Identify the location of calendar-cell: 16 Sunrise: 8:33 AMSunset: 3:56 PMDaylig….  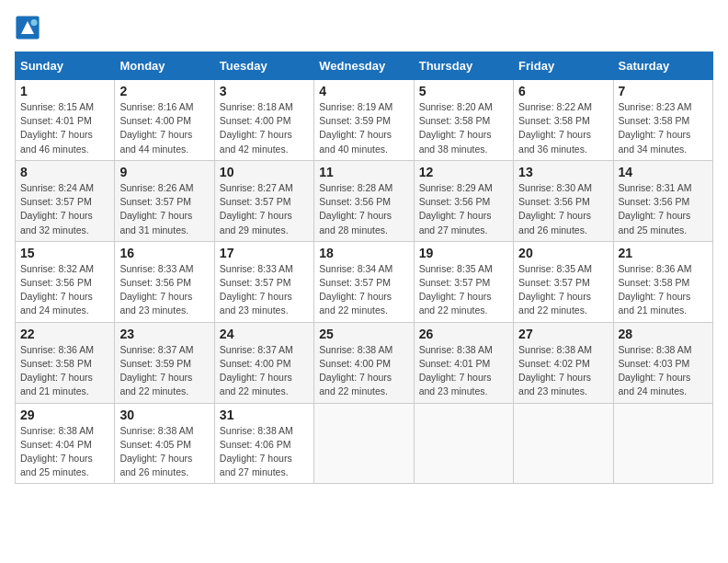
(165, 282).